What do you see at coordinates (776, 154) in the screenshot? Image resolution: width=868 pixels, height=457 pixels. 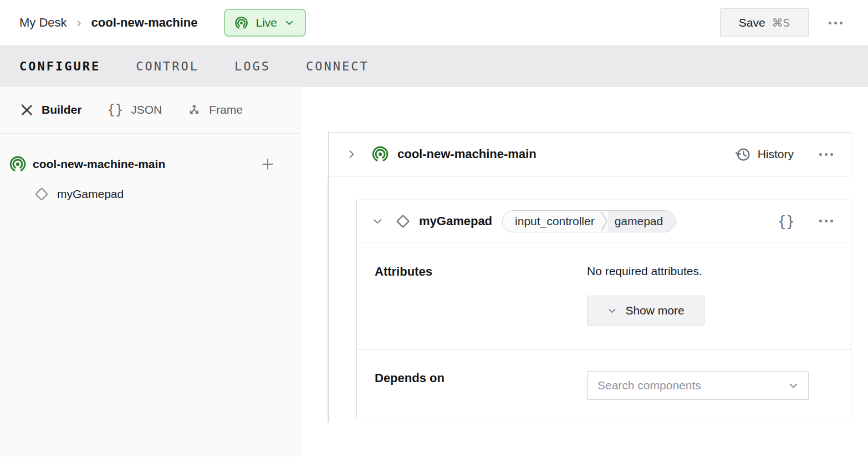 I see `history-button-label: History` at bounding box center [776, 154].